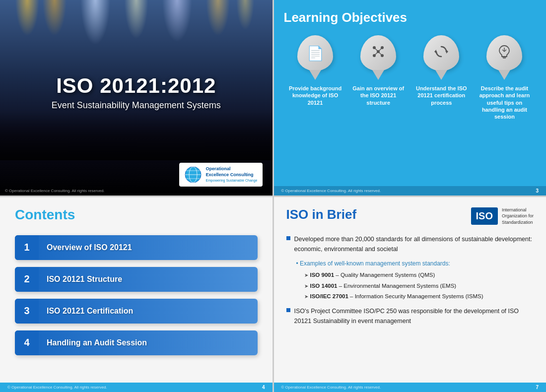  I want to click on contents-list: 1 Overview of ISO 20121 2 ISO 20121 Stru…, so click(136, 295).